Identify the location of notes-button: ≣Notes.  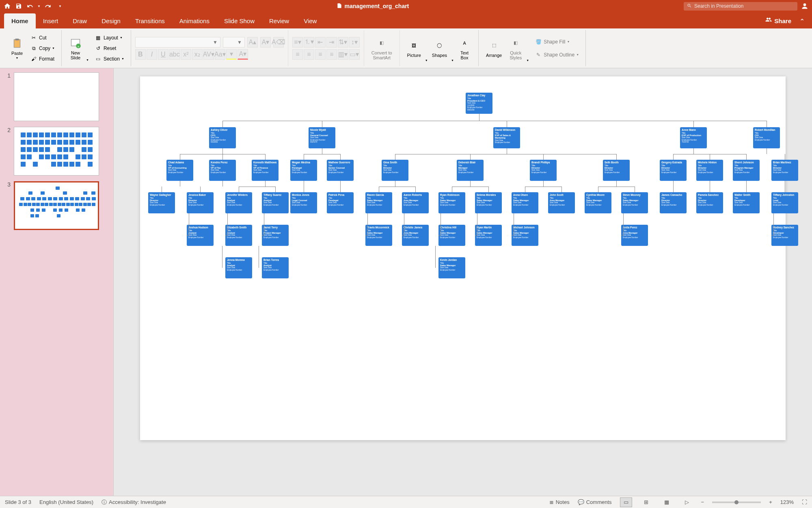
(559, 502).